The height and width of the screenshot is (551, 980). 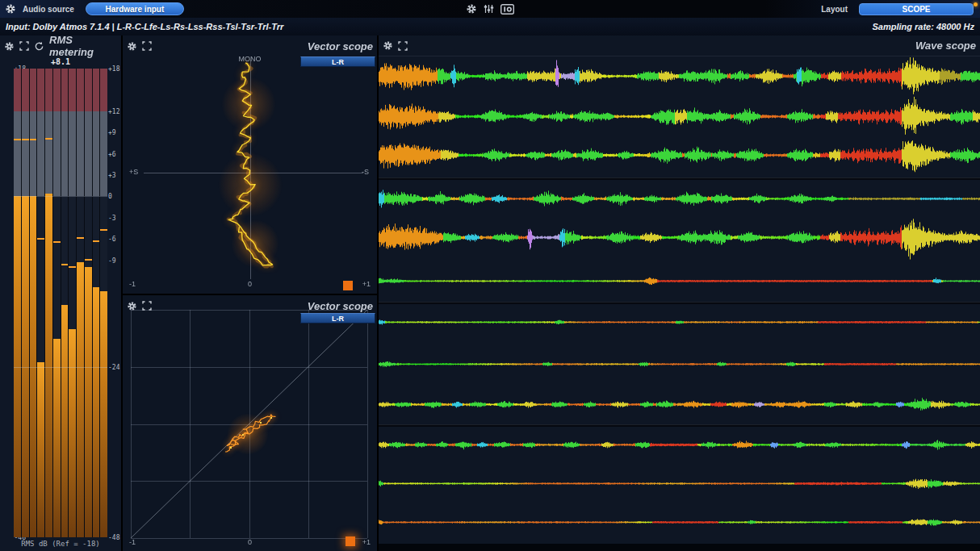 I want to click on scope-button: SCOPE, so click(x=916, y=10).